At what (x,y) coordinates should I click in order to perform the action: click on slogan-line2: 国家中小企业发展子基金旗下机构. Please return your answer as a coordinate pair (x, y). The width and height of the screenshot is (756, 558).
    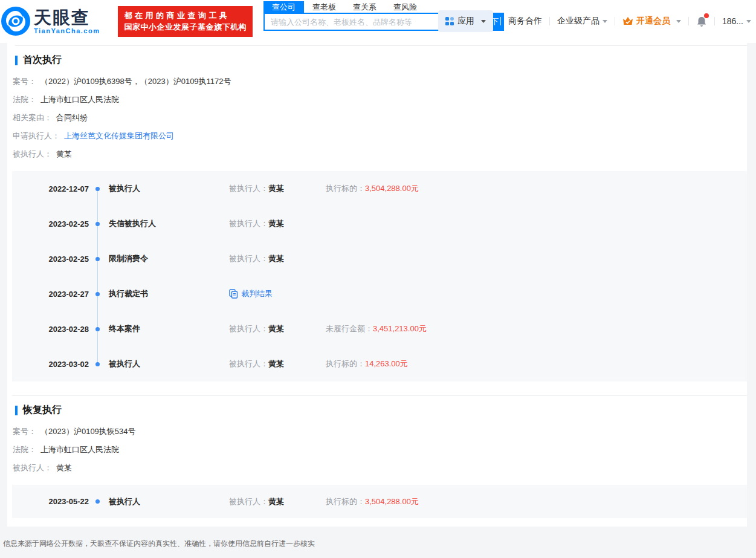
    Looking at the image, I should click on (185, 27).